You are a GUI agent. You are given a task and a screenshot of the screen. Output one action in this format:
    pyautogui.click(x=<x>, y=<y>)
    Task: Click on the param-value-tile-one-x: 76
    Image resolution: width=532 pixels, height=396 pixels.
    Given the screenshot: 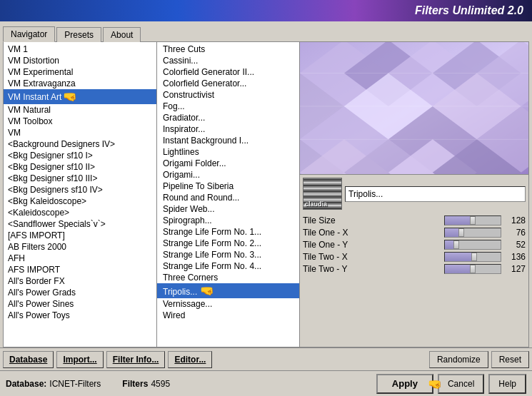 What is the action you would take?
    pyautogui.click(x=515, y=233)
    